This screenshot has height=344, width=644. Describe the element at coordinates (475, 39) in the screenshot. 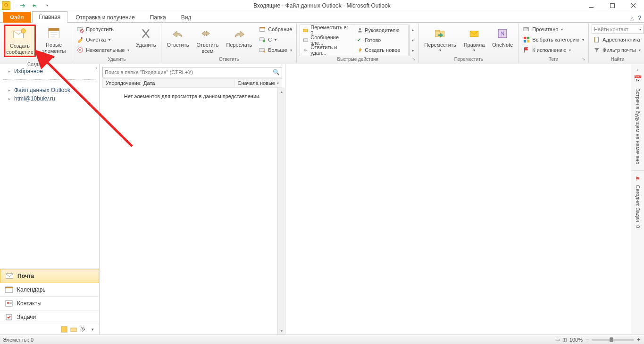

I see `rules-button: Правила ▾` at that location.